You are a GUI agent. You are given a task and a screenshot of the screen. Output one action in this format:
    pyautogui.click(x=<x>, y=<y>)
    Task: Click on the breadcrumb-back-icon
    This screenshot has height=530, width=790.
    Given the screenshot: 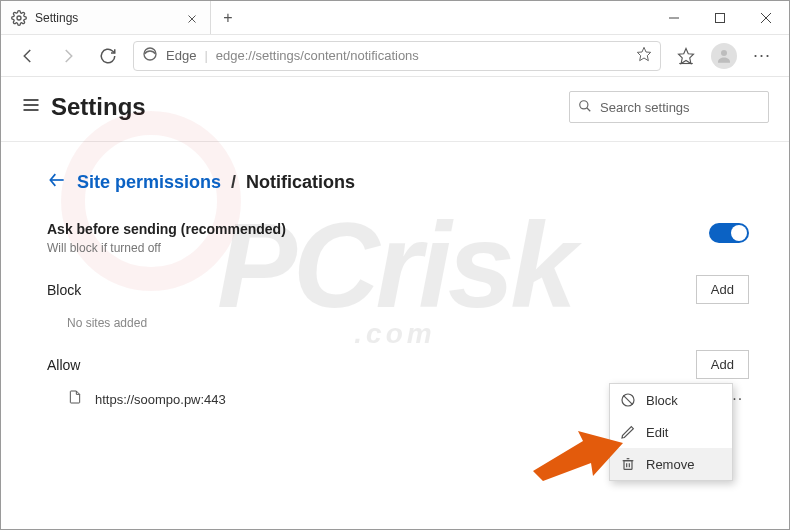 What is the action you would take?
    pyautogui.click(x=57, y=182)
    